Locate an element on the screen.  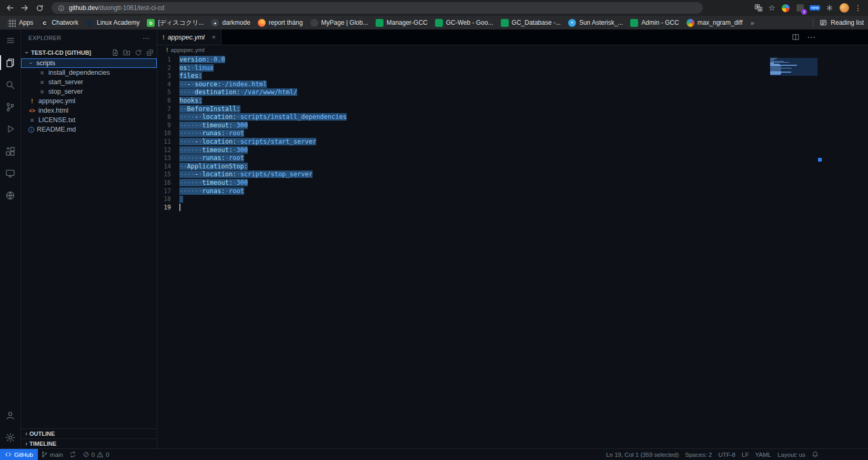
new-folder-icon is located at coordinates (127, 53).